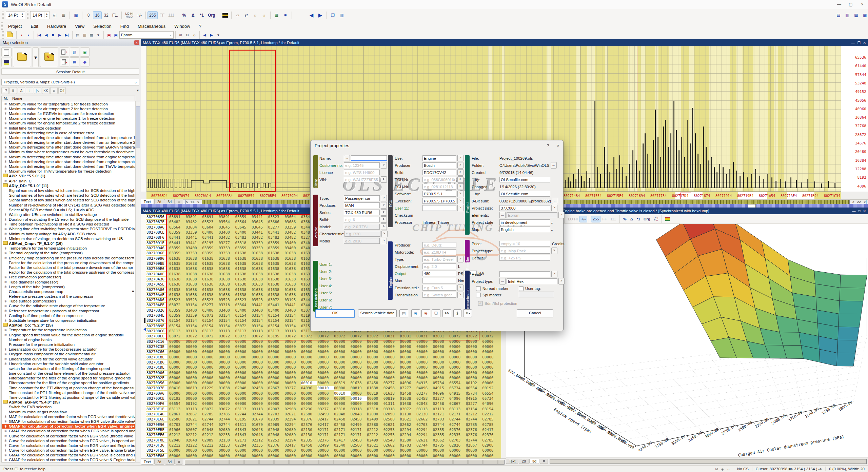 This screenshot has width=868, height=472. Describe the element at coordinates (91, 35) in the screenshot. I see `columns-icon: ▦` at that location.